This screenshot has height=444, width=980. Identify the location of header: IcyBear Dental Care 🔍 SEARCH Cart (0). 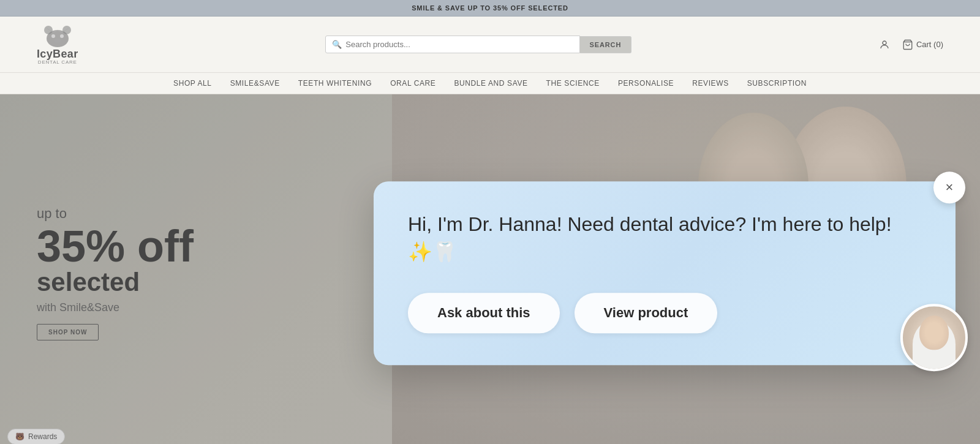
(490, 45).